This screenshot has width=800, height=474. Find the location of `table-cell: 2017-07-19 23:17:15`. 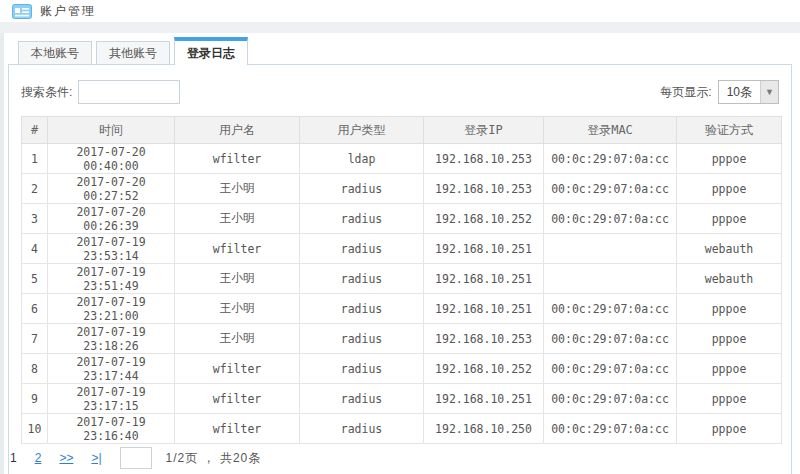

table-cell: 2017-07-19 23:17:15 is located at coordinates (112, 399).